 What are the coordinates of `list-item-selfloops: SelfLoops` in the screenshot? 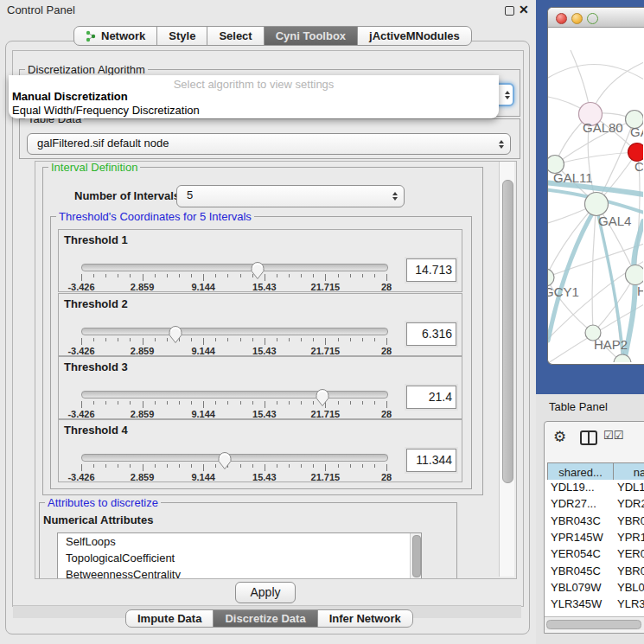 It's located at (239, 541).